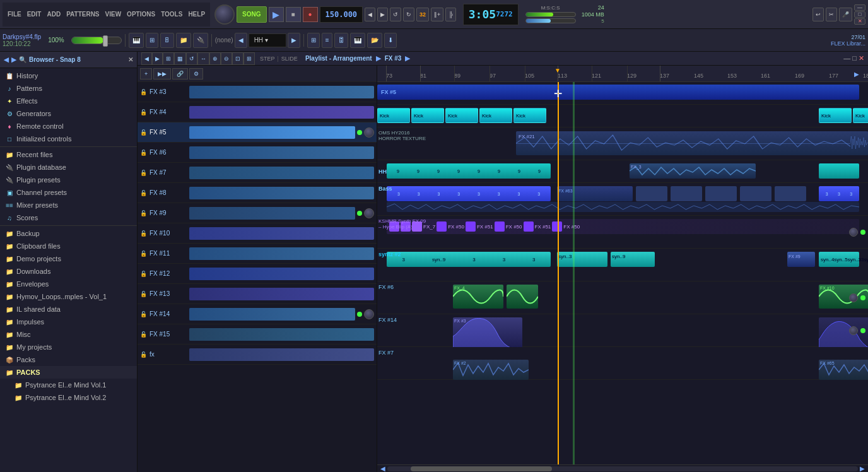 The width and height of the screenshot is (868, 472). I want to click on clip-fx6-wave2, so click(522, 297).